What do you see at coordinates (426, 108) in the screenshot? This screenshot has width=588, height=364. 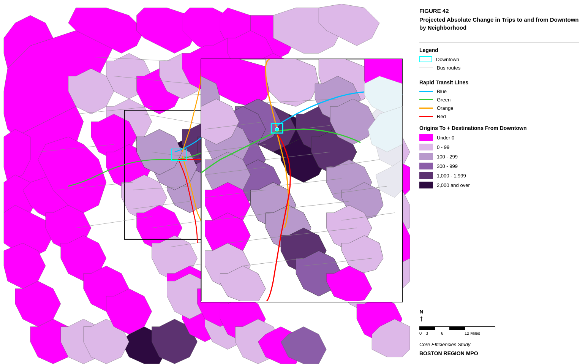 I see `orange-line-symbol` at bounding box center [426, 108].